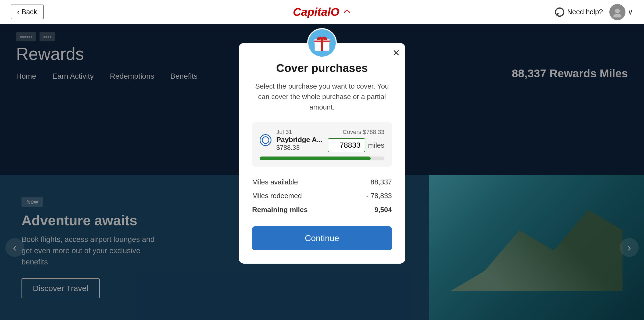 The width and height of the screenshot is (644, 320). I want to click on miles-remaining-row: Remaining miles 9,504, so click(322, 210).